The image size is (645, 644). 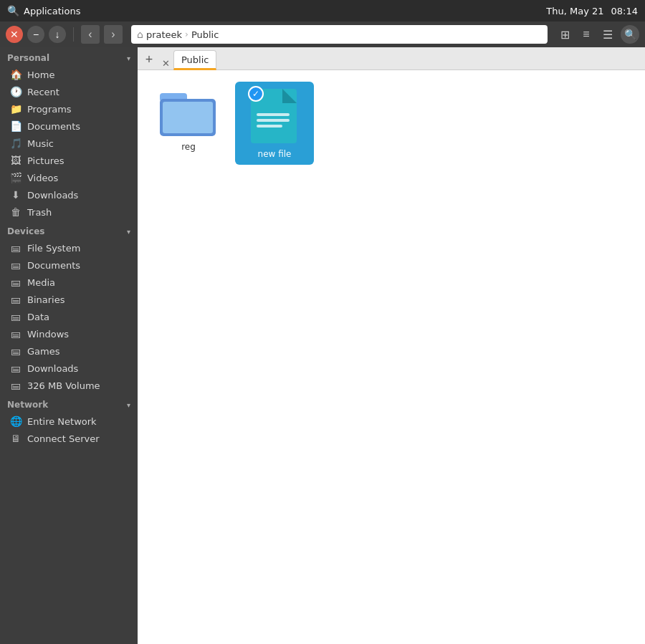 I want to click on date-display: Thu, May 21, so click(x=575, y=11).